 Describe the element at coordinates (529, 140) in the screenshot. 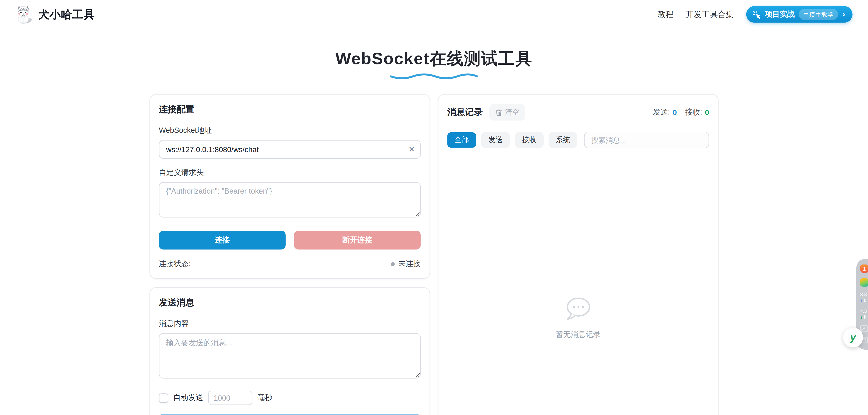

I see `filter-tab-received: 接收` at that location.